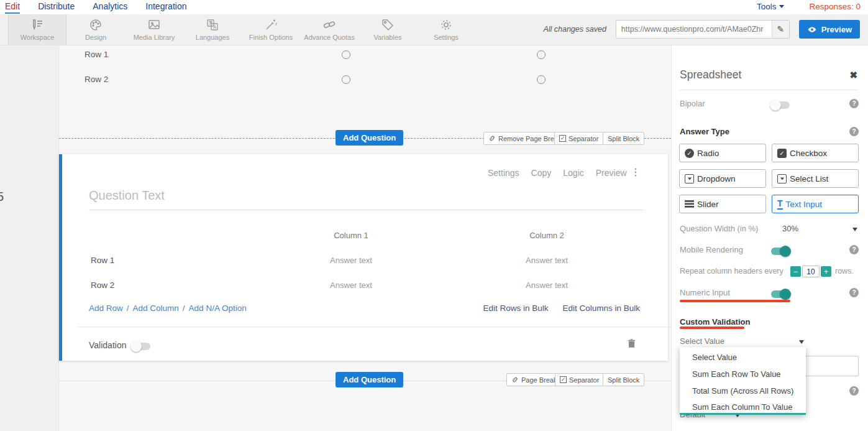 The image size is (868, 431). I want to click on split-block-button-bottom: Split Block, so click(624, 379).